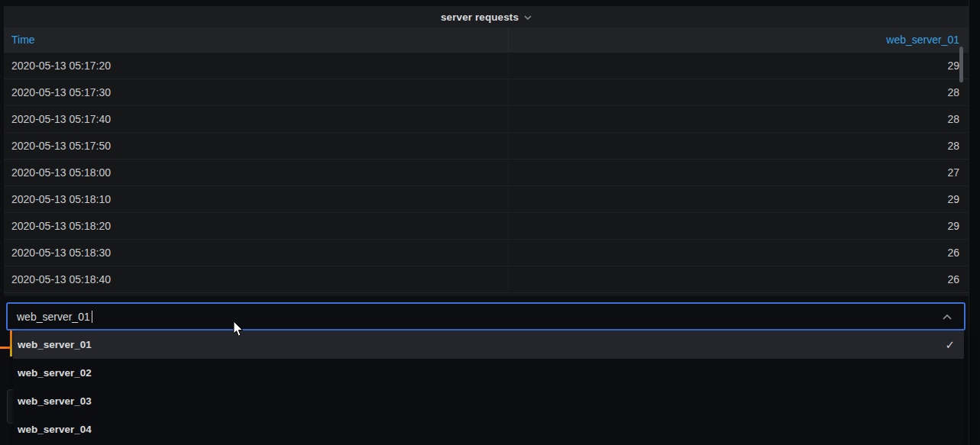 The height and width of the screenshot is (445, 980). I want to click on series-line-segment, so click(5, 348).